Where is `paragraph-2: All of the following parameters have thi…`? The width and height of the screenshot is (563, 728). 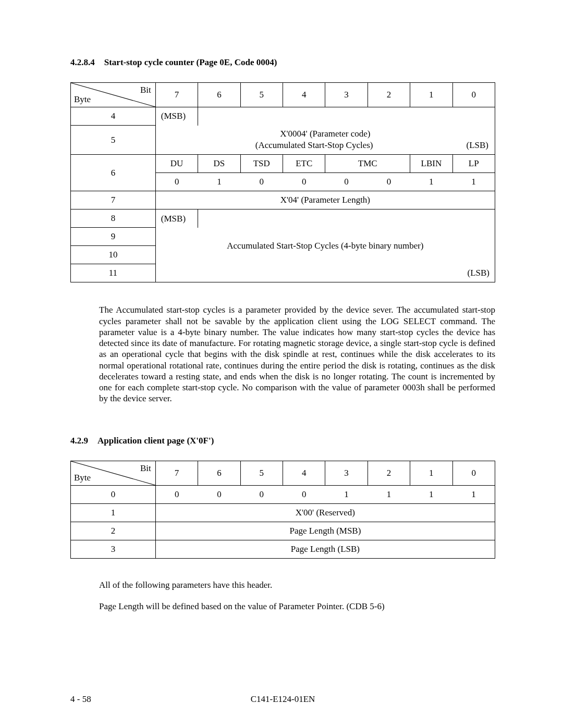
paragraph-2: All of the following parameters have thi… is located at coordinates (297, 585).